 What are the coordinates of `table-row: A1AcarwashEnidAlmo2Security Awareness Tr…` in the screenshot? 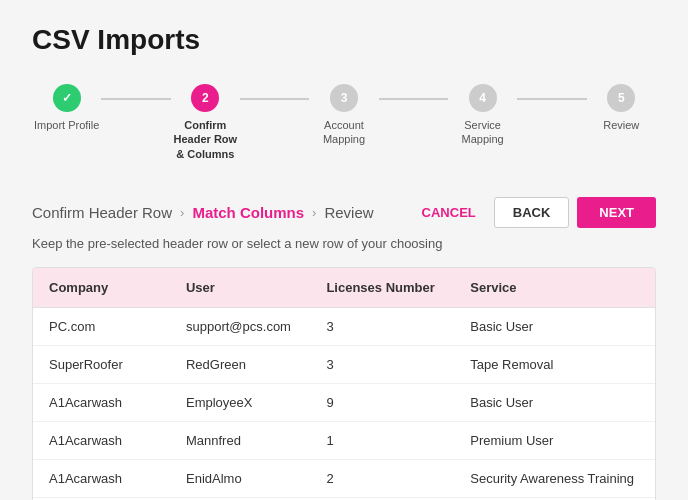 It's located at (344, 478).